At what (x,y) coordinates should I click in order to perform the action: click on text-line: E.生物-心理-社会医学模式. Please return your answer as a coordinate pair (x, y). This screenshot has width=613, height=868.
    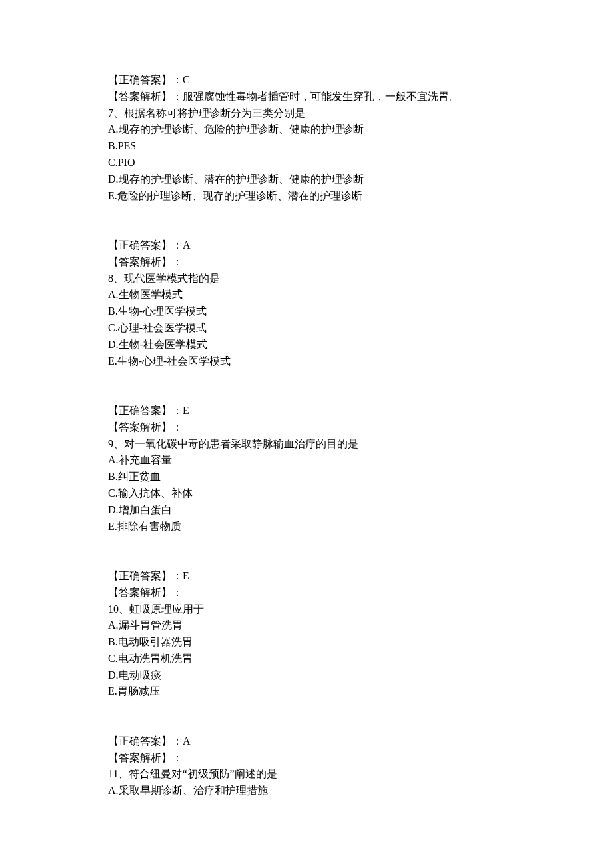
    Looking at the image, I should click on (306, 361).